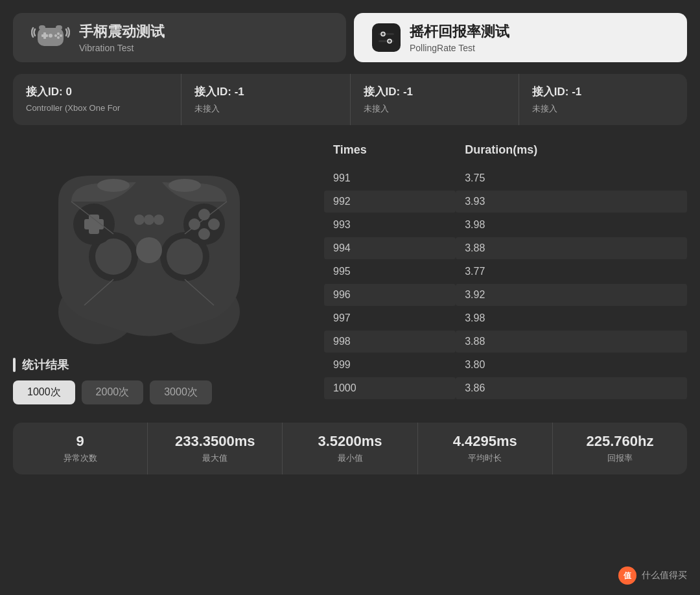  I want to click on cell-times: 991, so click(390, 178).